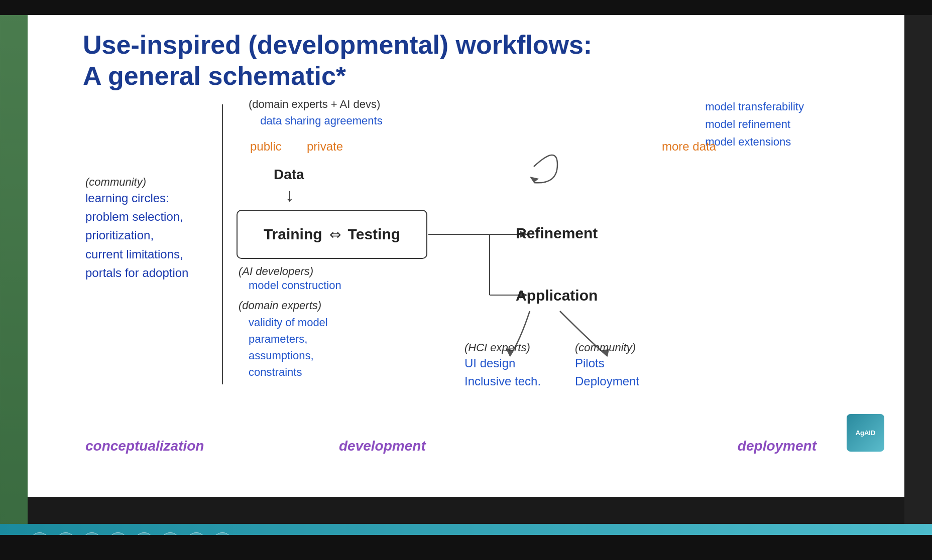  I want to click on agaid-logo: AgAID, so click(866, 433).